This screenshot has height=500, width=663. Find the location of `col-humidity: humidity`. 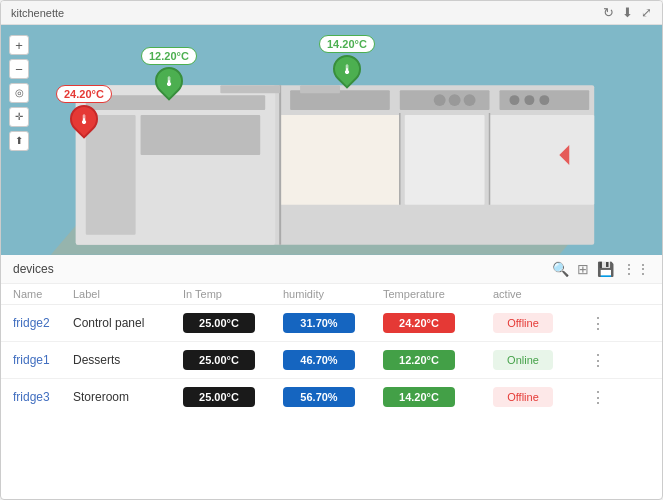

col-humidity: humidity is located at coordinates (333, 294).